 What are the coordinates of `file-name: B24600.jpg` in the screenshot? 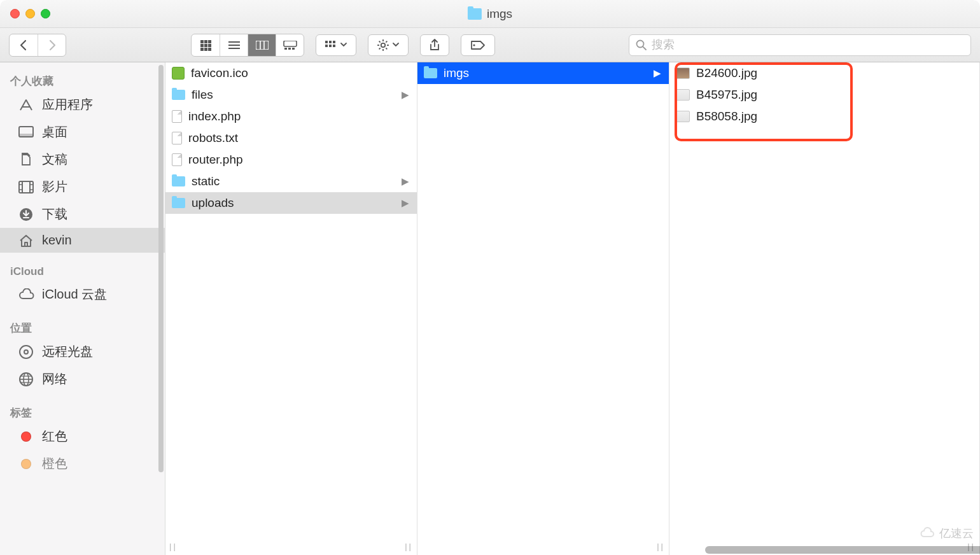 It's located at (727, 73).